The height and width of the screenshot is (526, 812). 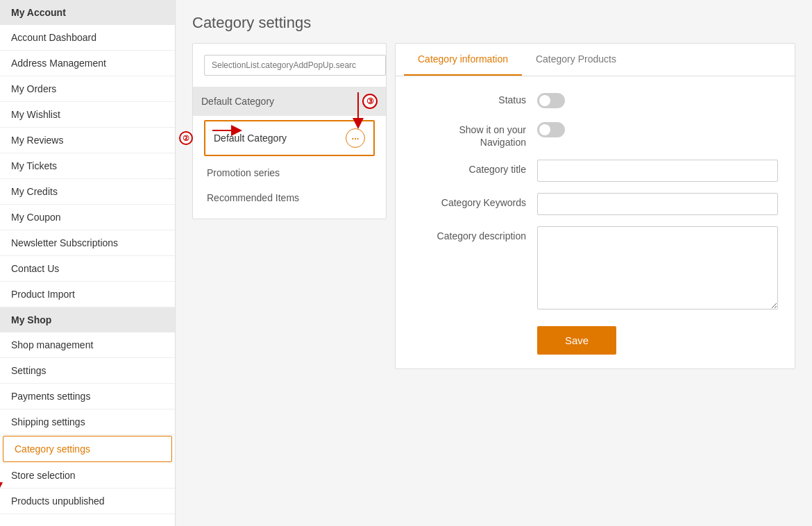 I want to click on category-title-input, so click(x=658, y=171).